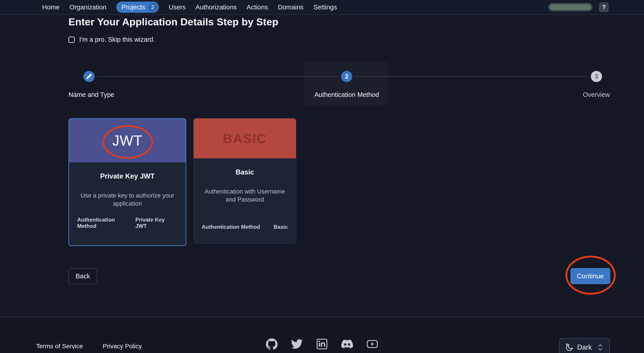  Describe the element at coordinates (346, 76) in the screenshot. I see `step-2-circle: 2` at that location.